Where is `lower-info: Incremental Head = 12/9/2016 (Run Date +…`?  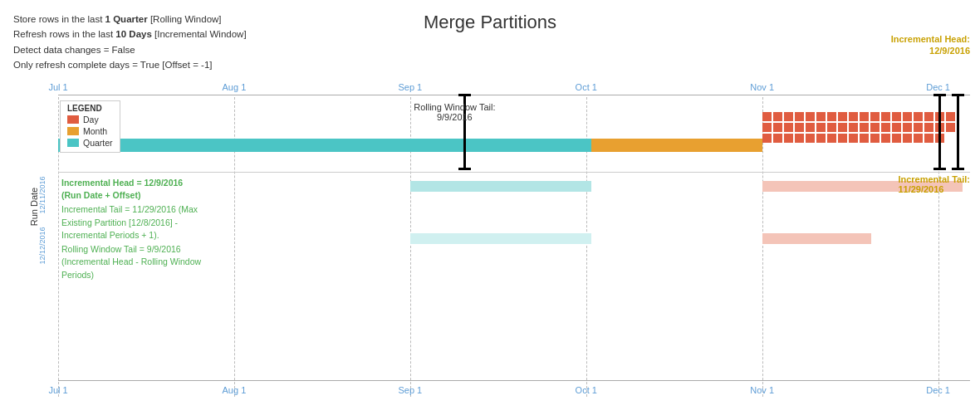 lower-info: Incremental Head = 12/9/2016 (Run Date +… is located at coordinates (157, 229).